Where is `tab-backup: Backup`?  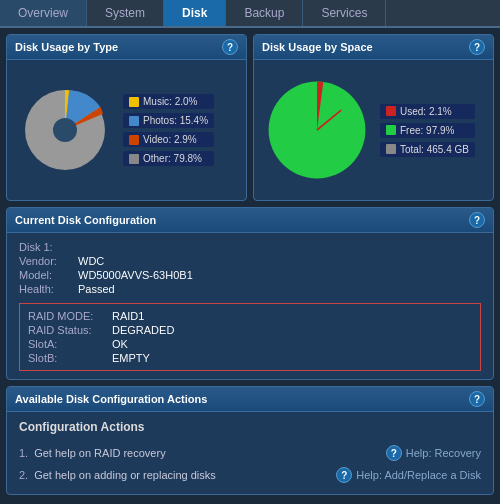 tab-backup: Backup is located at coordinates (264, 13).